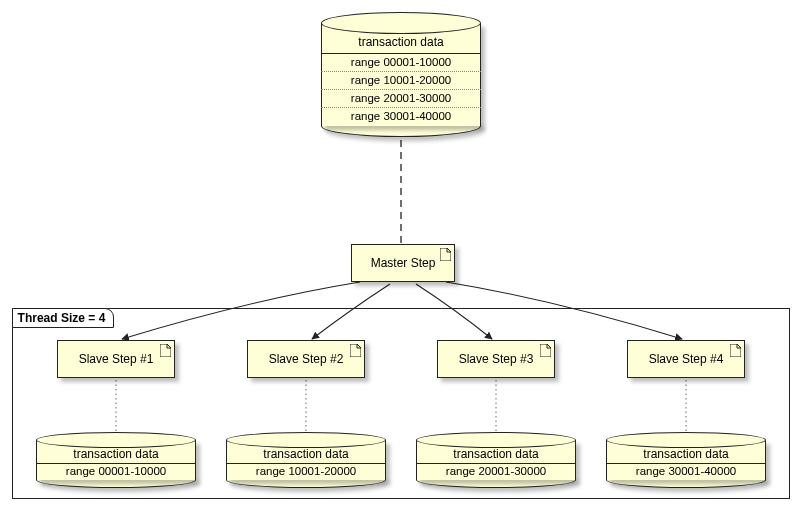 Image resolution: width=802 pixels, height=511 pixels. I want to click on slave-step-label: Slave Step #1, so click(116, 359).